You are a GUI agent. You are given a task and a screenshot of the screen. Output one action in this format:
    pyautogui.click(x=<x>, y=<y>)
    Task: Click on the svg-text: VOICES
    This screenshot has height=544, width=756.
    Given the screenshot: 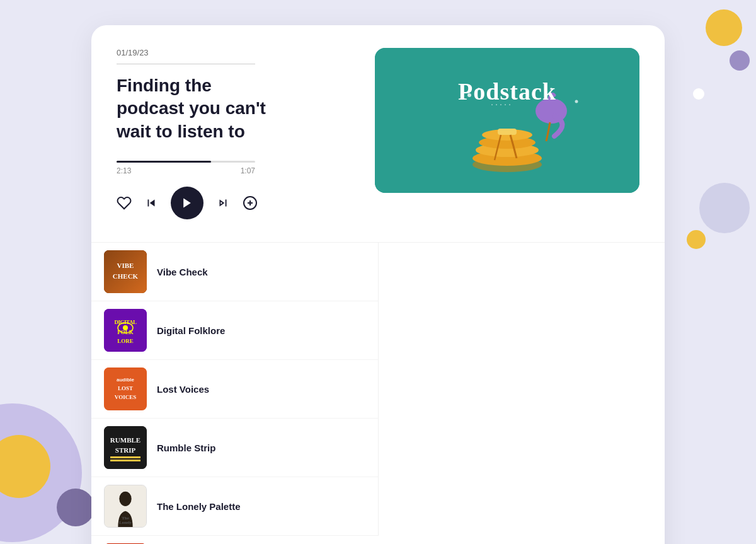 What is the action you would take?
    pyautogui.click(x=125, y=397)
    